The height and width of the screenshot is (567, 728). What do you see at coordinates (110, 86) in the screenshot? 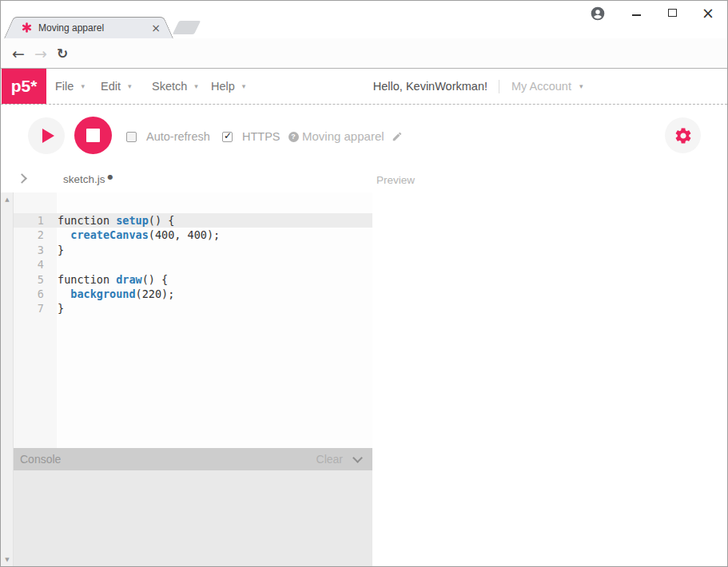
I see `menu-edit-label: Edit` at bounding box center [110, 86].